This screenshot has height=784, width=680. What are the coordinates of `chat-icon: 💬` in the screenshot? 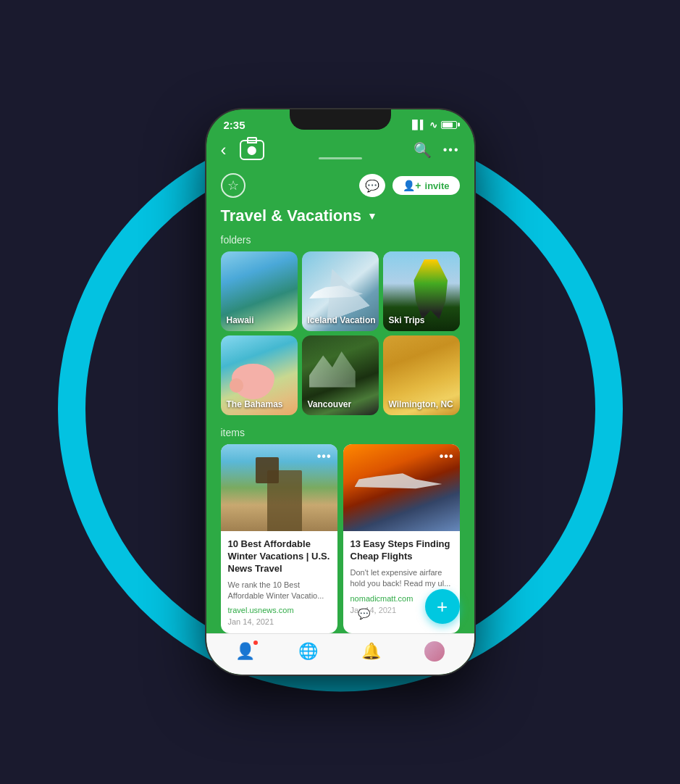 It's located at (372, 185).